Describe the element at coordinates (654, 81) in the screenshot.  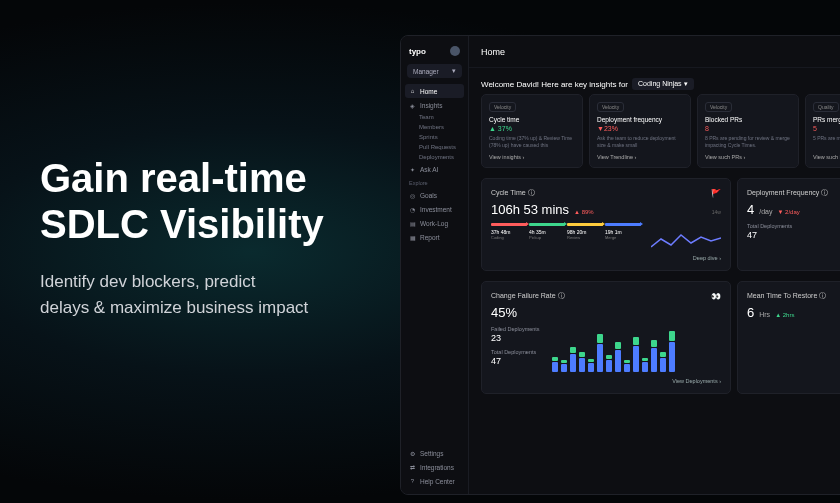
I see `welcome-bar: Welcome David! Here are key insights for…` at that location.